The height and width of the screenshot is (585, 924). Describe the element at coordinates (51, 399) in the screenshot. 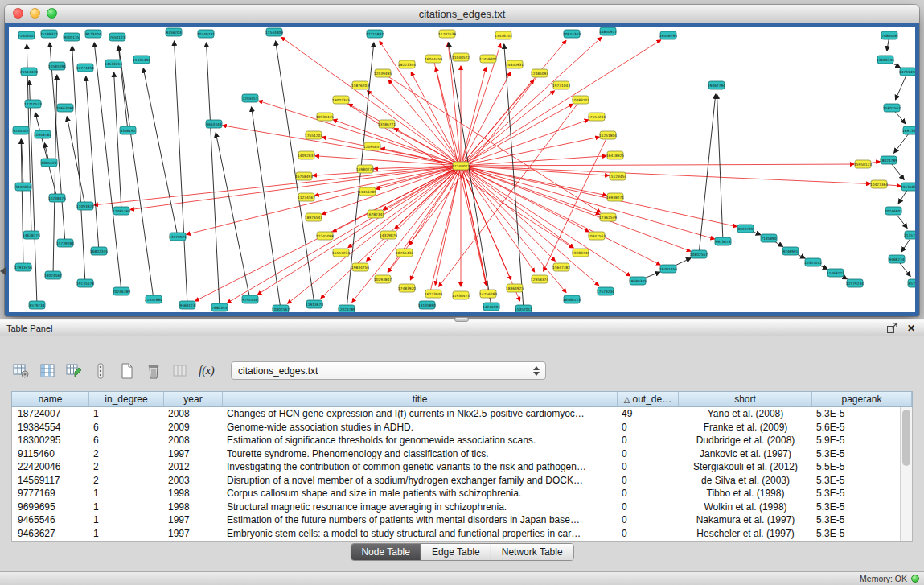

I see `column-header-name: name` at that location.